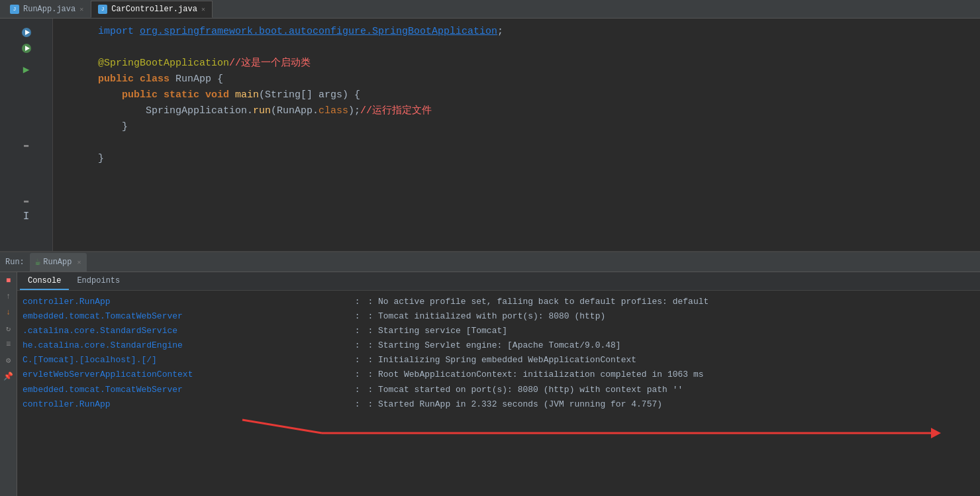 This screenshot has height=496, width=980. What do you see at coordinates (49, 9) in the screenshot?
I see `tab-runapp-label: RunApp.java` at bounding box center [49, 9].